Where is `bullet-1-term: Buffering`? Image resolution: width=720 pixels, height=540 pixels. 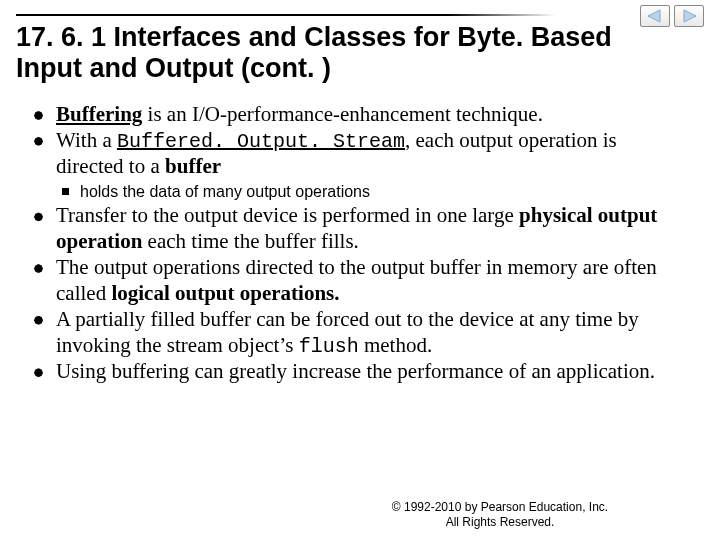 bullet-1-term: Buffering is located at coordinates (99, 114).